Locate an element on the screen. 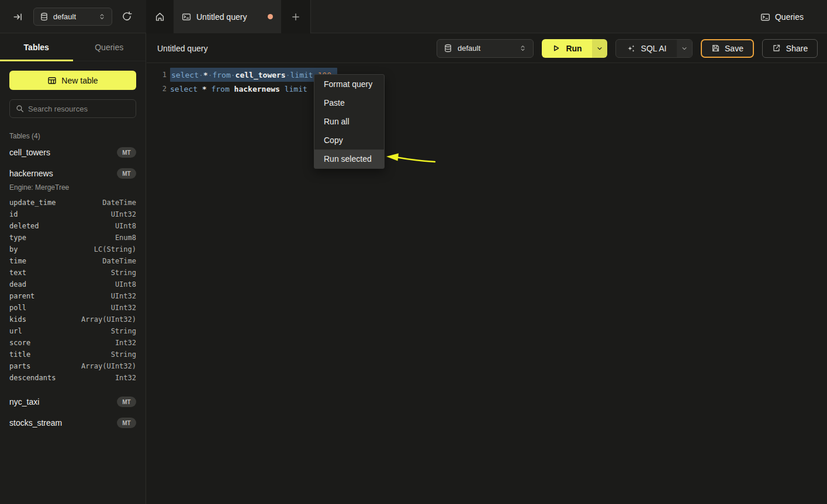 The image size is (827, 504). code-line-1: 1 select·*·from·cell_towers·limit·100· is located at coordinates (487, 75).